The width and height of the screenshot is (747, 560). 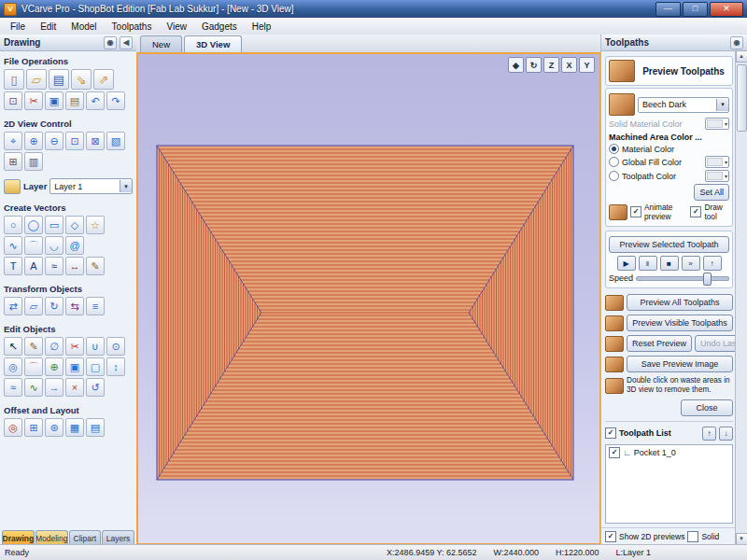 What do you see at coordinates (741, 98) in the screenshot?
I see `scrollbar-thumb` at bounding box center [741, 98].